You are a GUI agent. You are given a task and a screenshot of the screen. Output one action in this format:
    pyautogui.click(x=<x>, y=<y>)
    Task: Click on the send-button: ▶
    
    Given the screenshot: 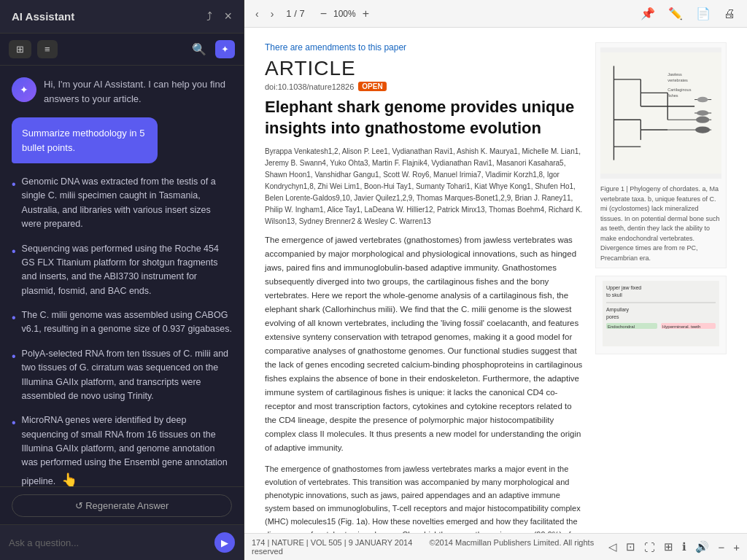 What is the action you would take?
    pyautogui.click(x=225, y=542)
    